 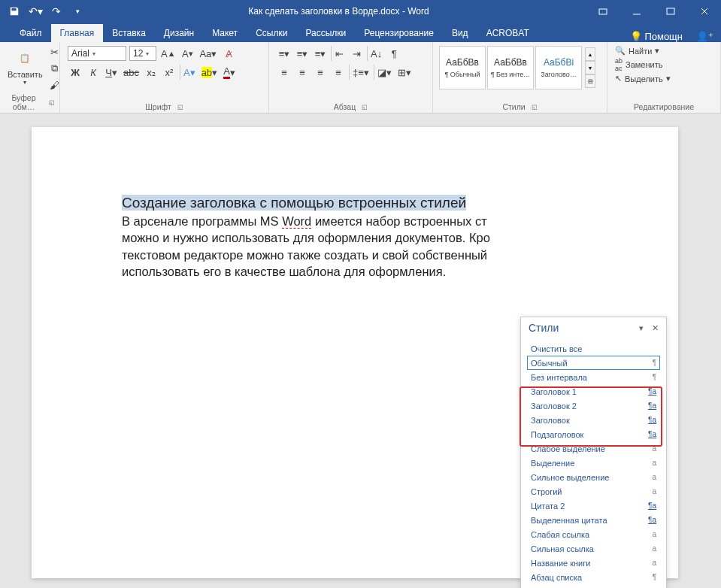 I want to click on close-icon, so click(x=704, y=11).